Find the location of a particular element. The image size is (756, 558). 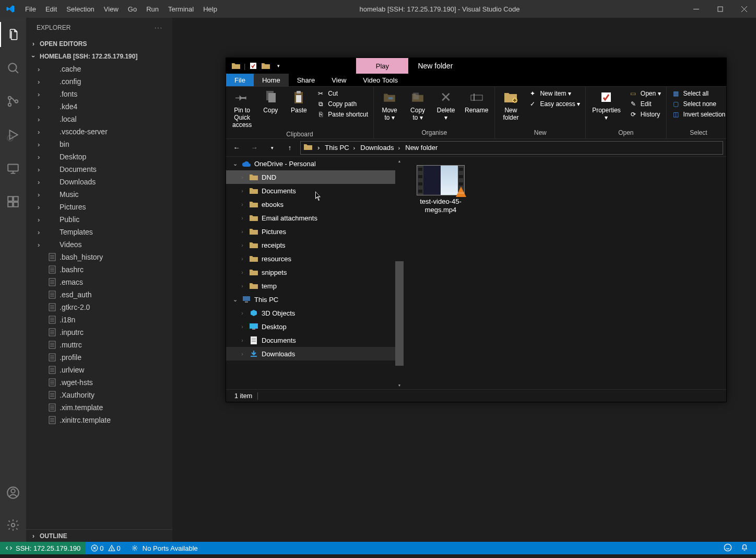

nav-item: ›ebooks is located at coordinates (315, 204).